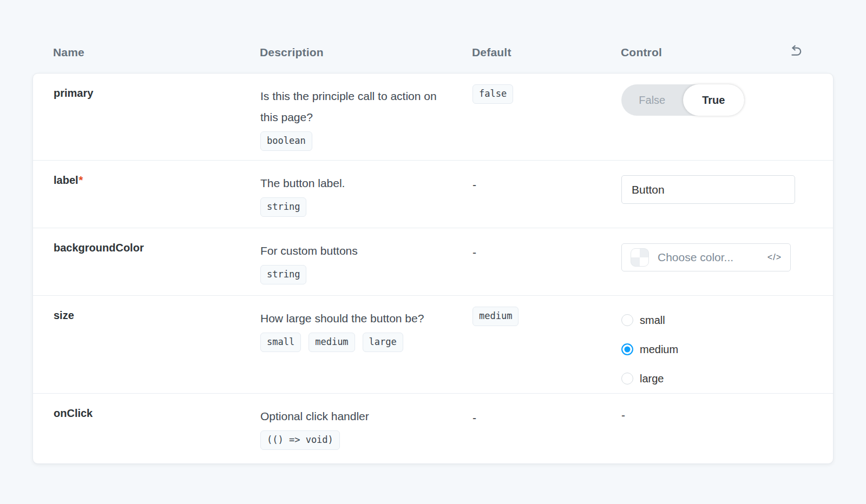 This screenshot has width=866, height=504. What do you see at coordinates (775, 257) in the screenshot?
I see `code-icon: </>` at bounding box center [775, 257].